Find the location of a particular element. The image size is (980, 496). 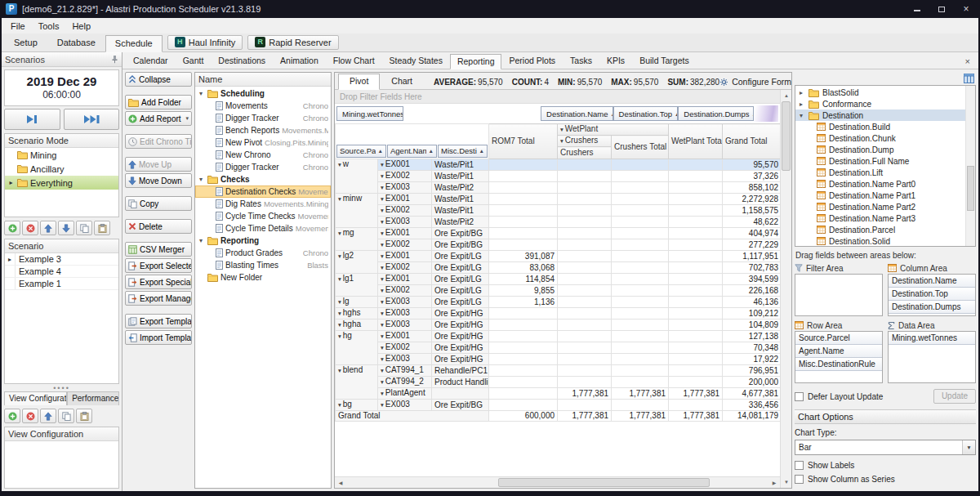

row-header-agent: ▾EX003 is located at coordinates (405, 360).